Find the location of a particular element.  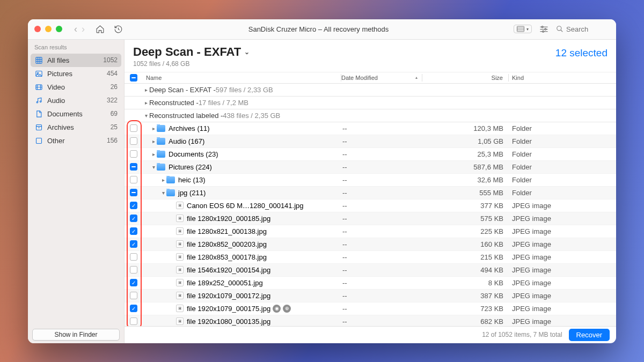

file-row: ✓ ▣Canon EOS 6D M…1280_000141.jpg -- 377… is located at coordinates (370, 206).